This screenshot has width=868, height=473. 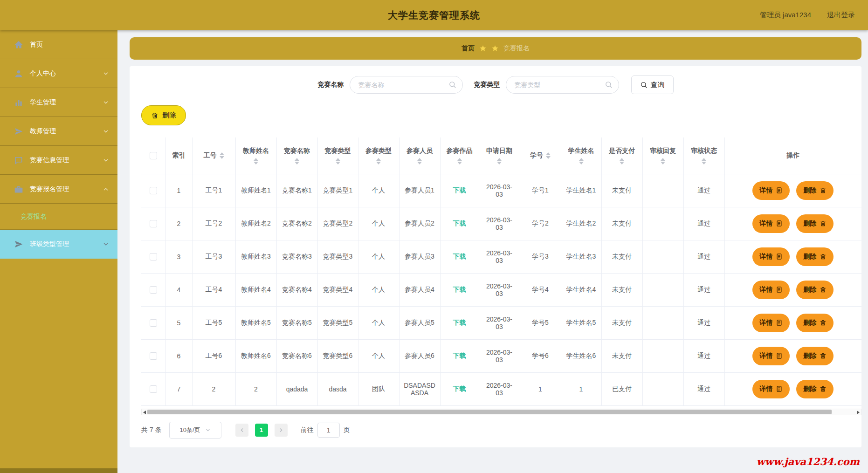 What do you see at coordinates (214, 256) in the screenshot?
I see `cell-gonghao: 工号3` at bounding box center [214, 256].